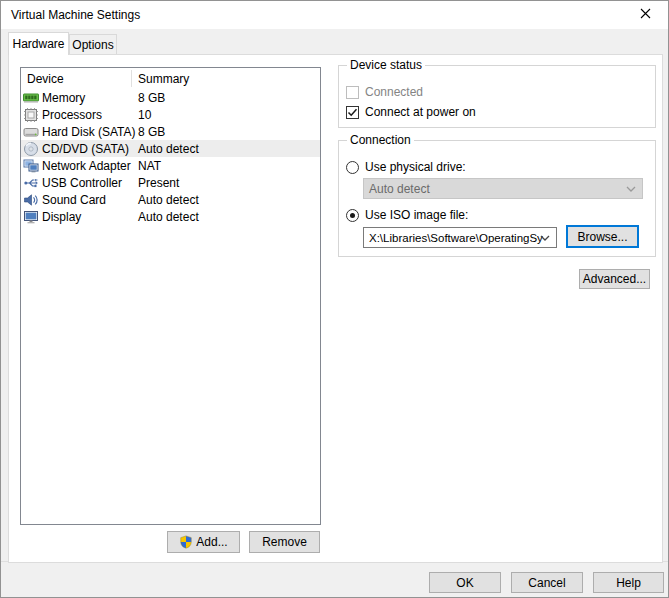 This screenshot has height=598, width=669. Describe the element at coordinates (411, 112) in the screenshot. I see `connect-at-power-on-checkbox-row: Connect at power on` at that location.